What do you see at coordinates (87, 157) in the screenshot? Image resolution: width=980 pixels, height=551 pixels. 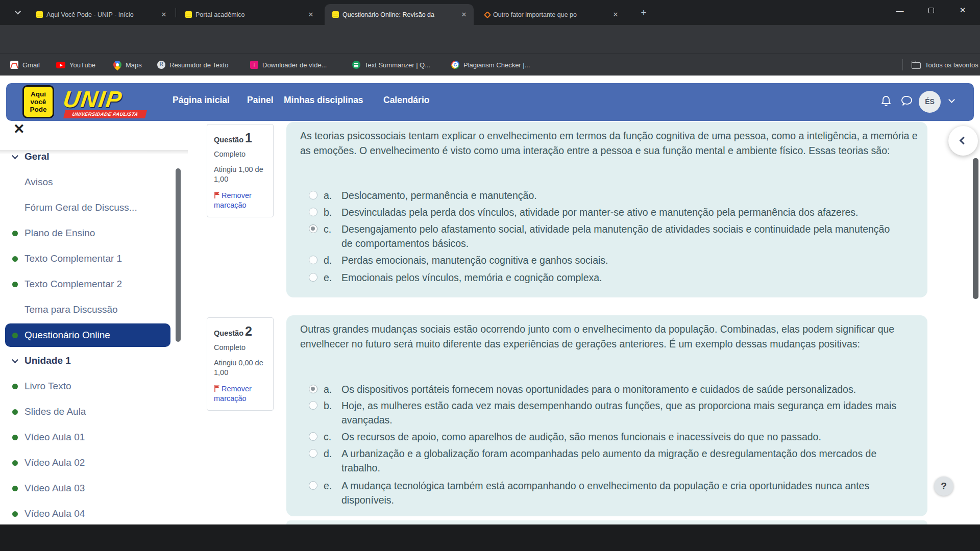 I see `sidebar-section-geral: Geral` at bounding box center [87, 157].